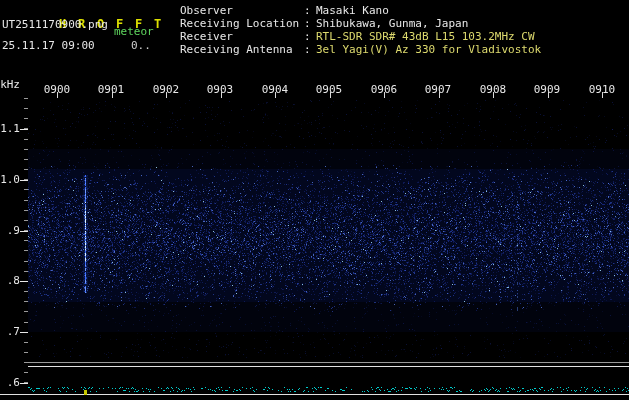  I want to click on time-label: 0909, so click(547, 90).